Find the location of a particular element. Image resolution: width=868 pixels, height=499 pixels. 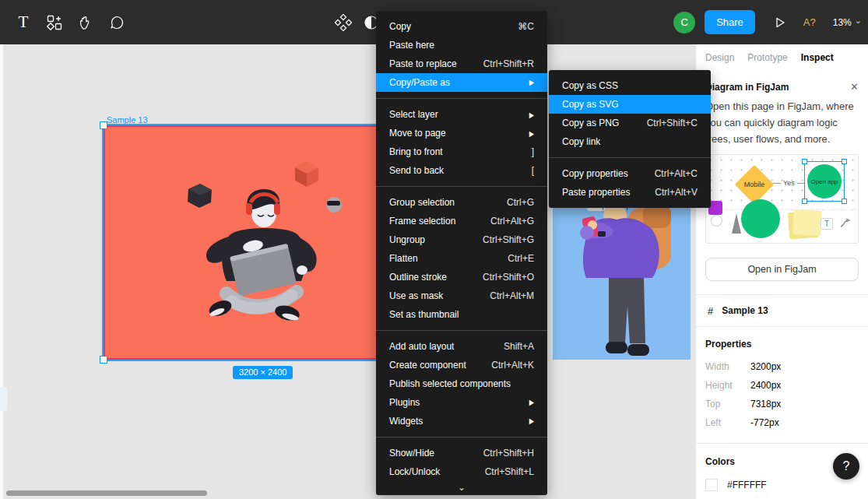

menu-item-frame-selection: Frame selectionCtrl+Alt+G is located at coordinates (462, 221).